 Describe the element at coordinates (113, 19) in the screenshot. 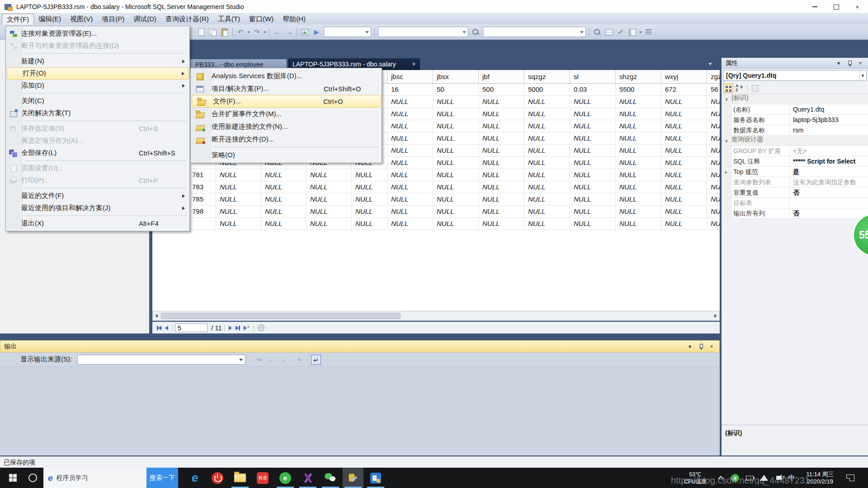

I see `menubar-item-3: 项目(P)` at that location.